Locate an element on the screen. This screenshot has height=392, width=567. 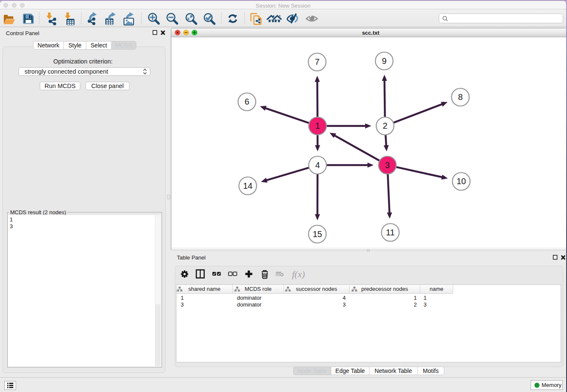
svg-text: 1 is located at coordinates (317, 126).